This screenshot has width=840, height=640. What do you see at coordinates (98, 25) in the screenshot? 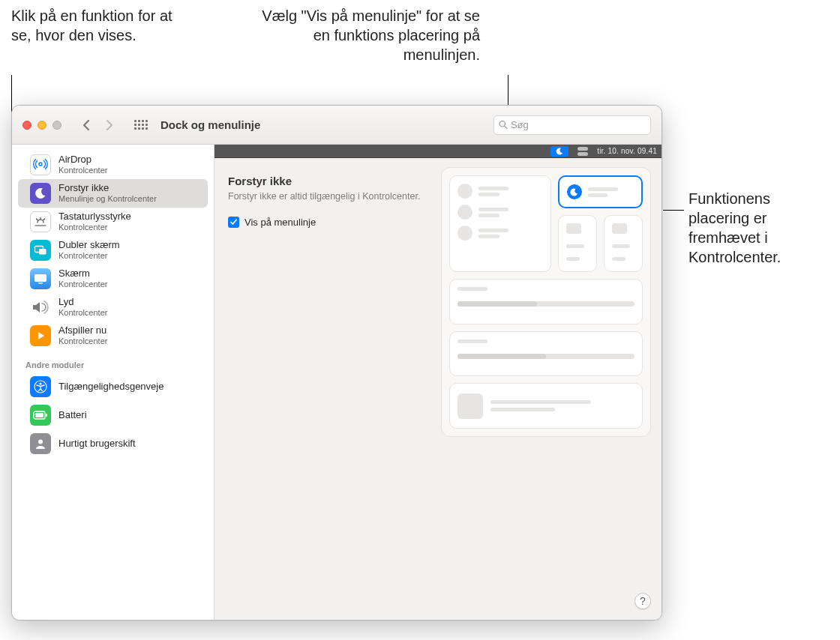
I see `callout-top-left: Klik på en funktion for at se, hvor den …` at bounding box center [98, 25].